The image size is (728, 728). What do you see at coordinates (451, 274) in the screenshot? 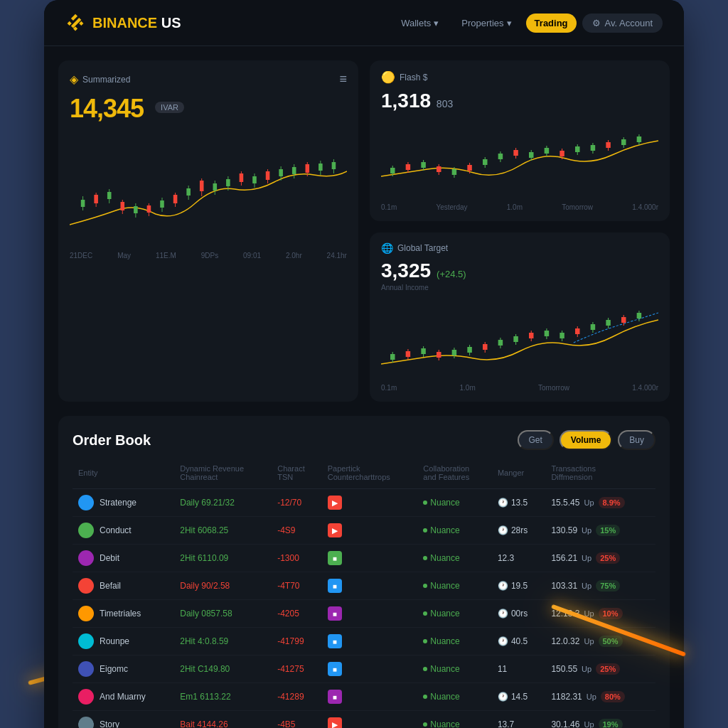
I see `bottom-right-change: (+24.5)` at bounding box center [451, 274].